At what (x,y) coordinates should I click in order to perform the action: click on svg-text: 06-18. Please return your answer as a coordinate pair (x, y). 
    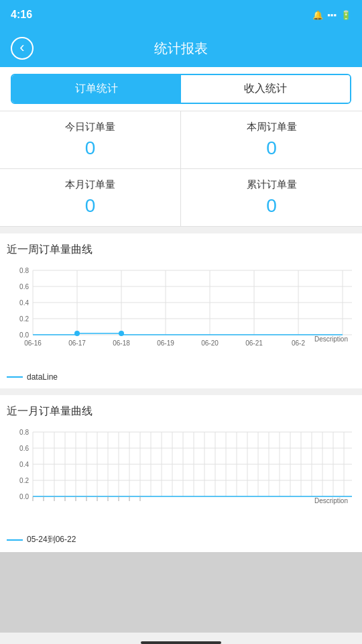
    Looking at the image, I should click on (121, 343).